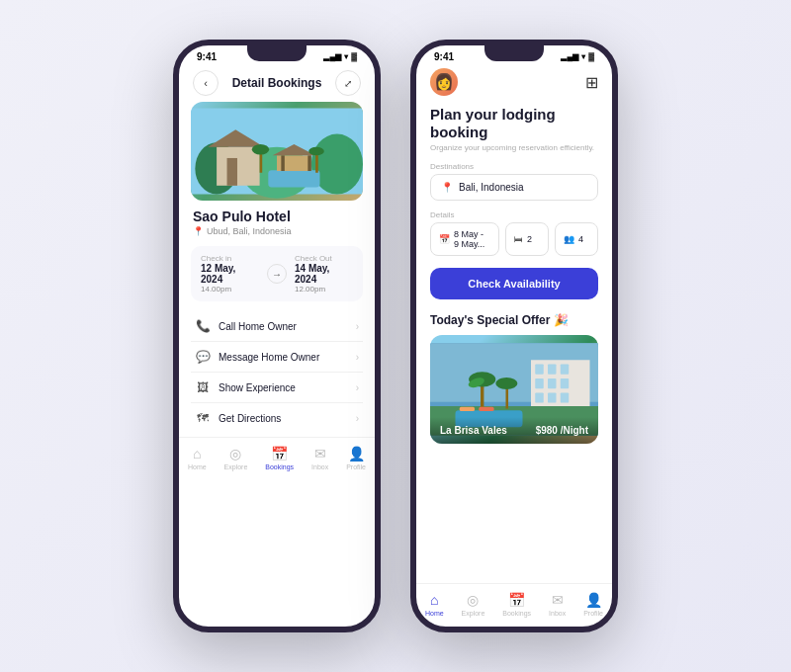 Image resolution: width=791 pixels, height=672 pixels. Describe the element at coordinates (257, 326) in the screenshot. I see `call-home-owner-label: Call Home Owner` at that location.